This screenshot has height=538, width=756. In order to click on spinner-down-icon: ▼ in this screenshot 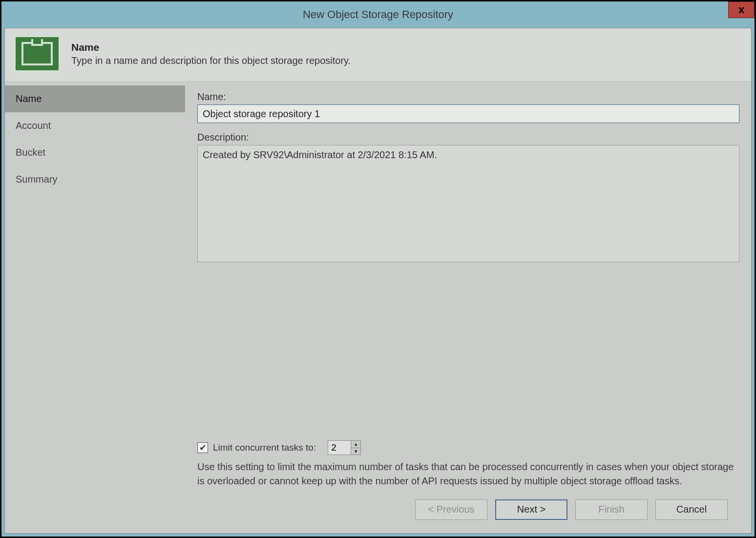, I will do `click(356, 452)`.